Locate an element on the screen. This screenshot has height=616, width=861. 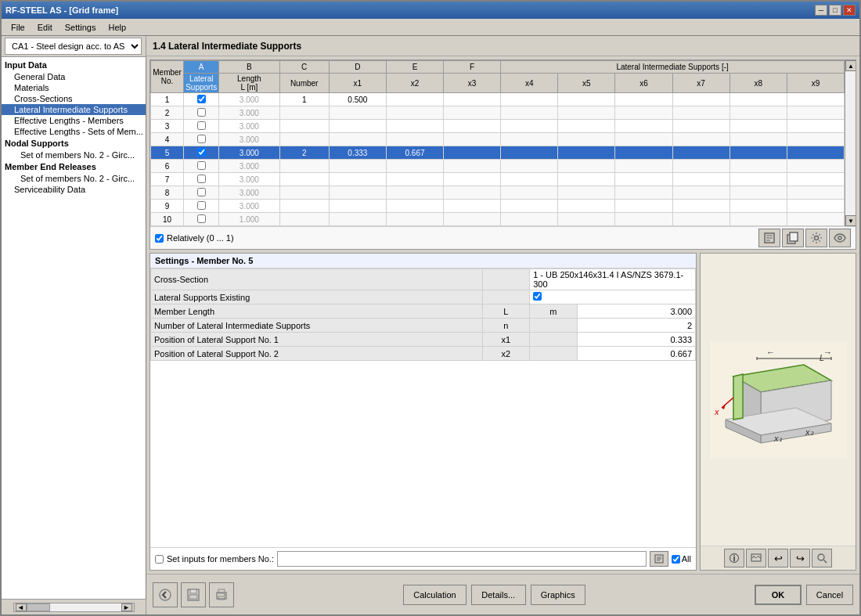
all-checkbox is located at coordinates (676, 559).